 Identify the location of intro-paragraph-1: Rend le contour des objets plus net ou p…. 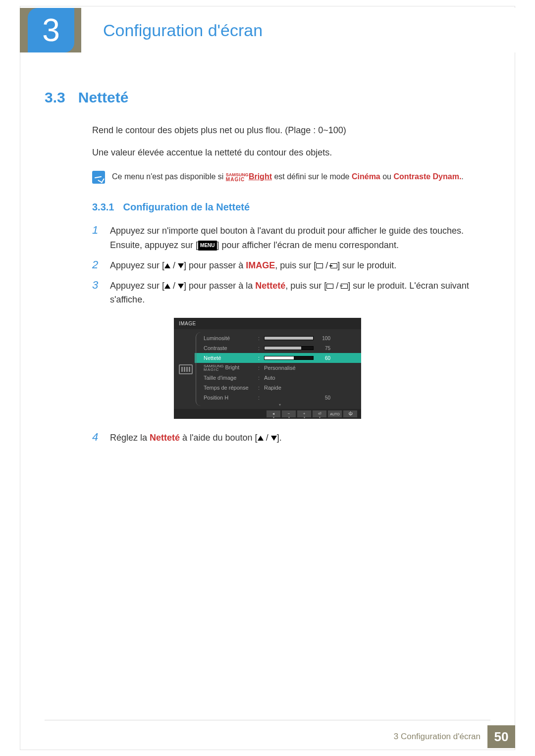
(291, 131).